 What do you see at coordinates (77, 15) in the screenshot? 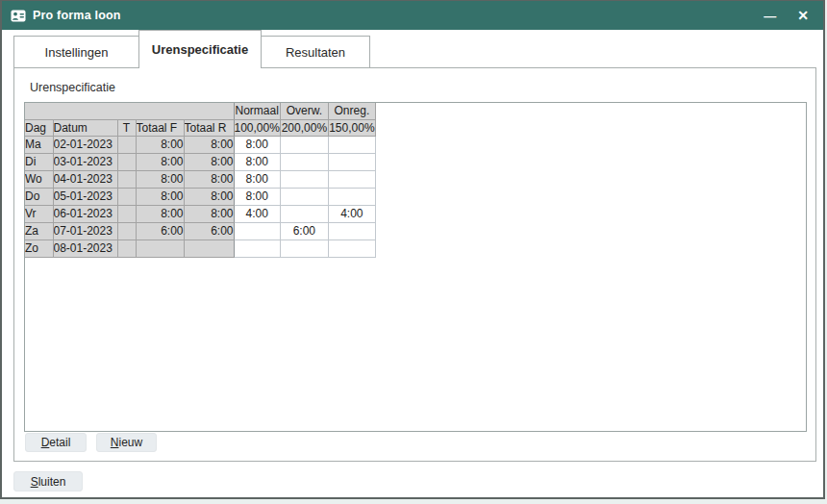
I see `window-title: Pro forma loon` at bounding box center [77, 15].